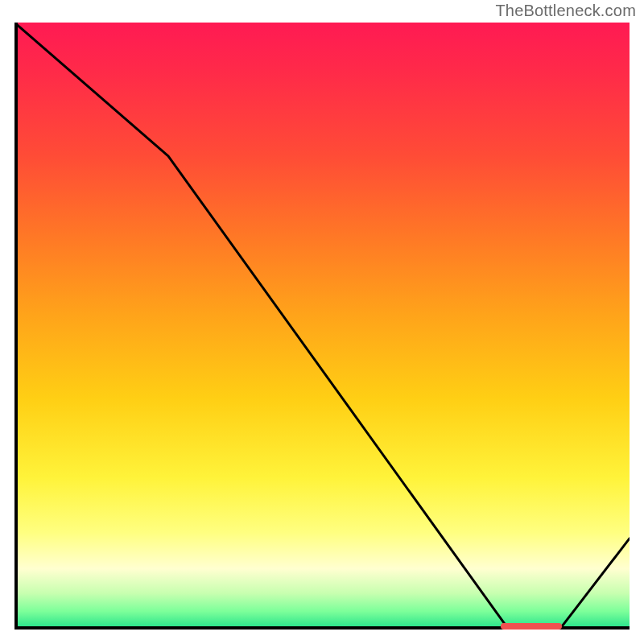 The width and height of the screenshot is (644, 644). Describe the element at coordinates (531, 626) in the screenshot. I see `optimal-range-marker` at that location.